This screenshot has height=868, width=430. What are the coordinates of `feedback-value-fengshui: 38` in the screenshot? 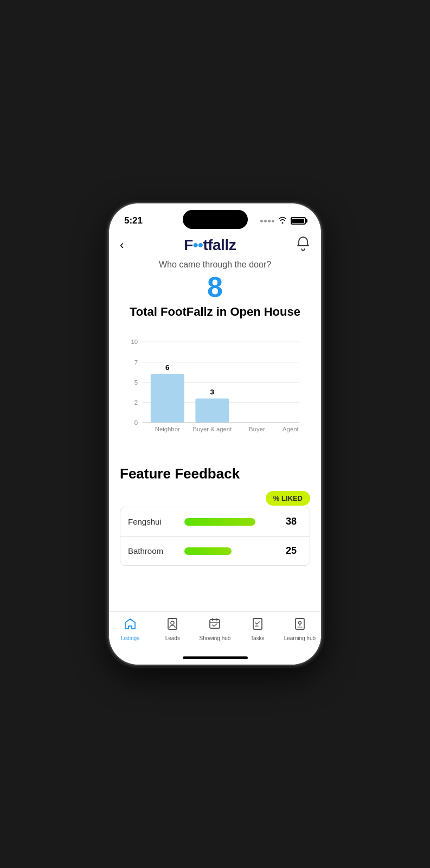 It's located at (294, 522).